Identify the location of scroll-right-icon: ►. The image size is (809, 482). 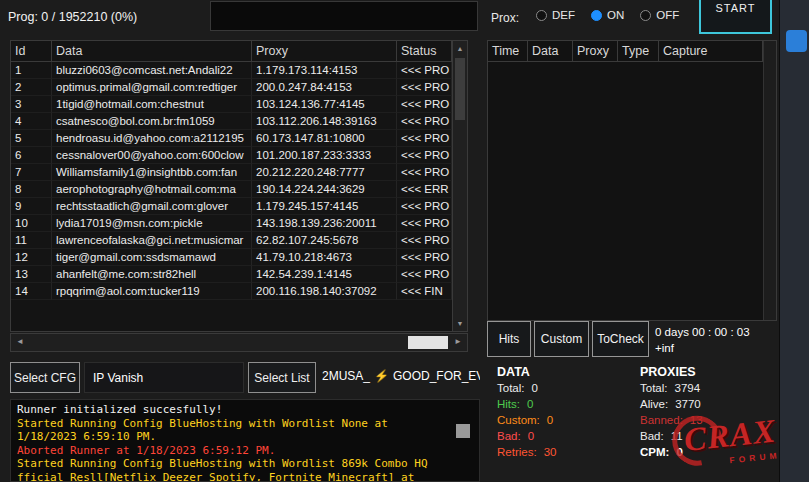
(458, 342).